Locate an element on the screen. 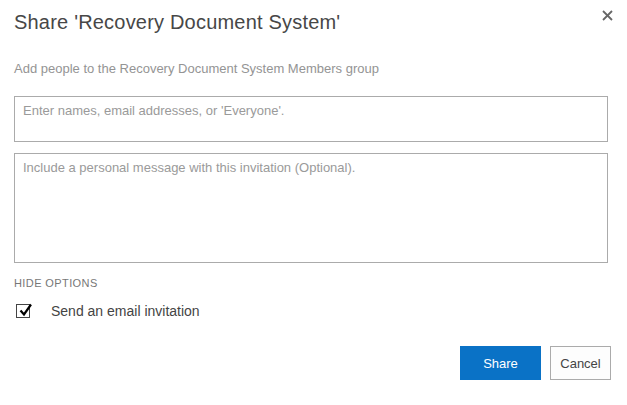 Image resolution: width=627 pixels, height=405 pixels. close-button is located at coordinates (607, 15).